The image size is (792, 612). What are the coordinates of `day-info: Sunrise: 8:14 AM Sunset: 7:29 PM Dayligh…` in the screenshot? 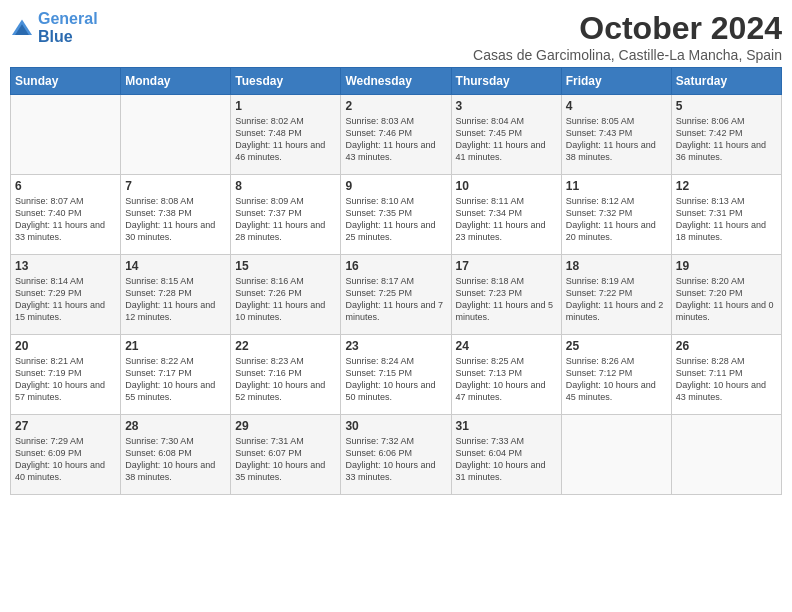 It's located at (66, 300).